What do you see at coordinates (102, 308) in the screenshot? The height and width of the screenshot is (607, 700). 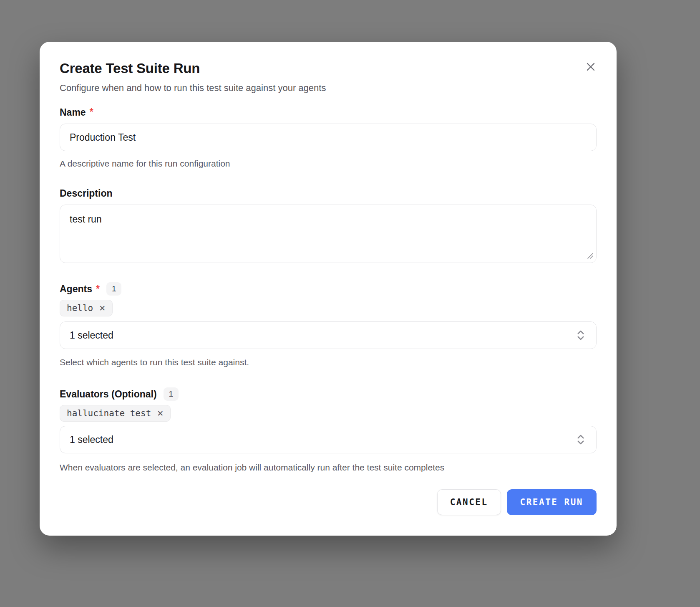 I see `agent-chip-remove-icon: ✕` at bounding box center [102, 308].